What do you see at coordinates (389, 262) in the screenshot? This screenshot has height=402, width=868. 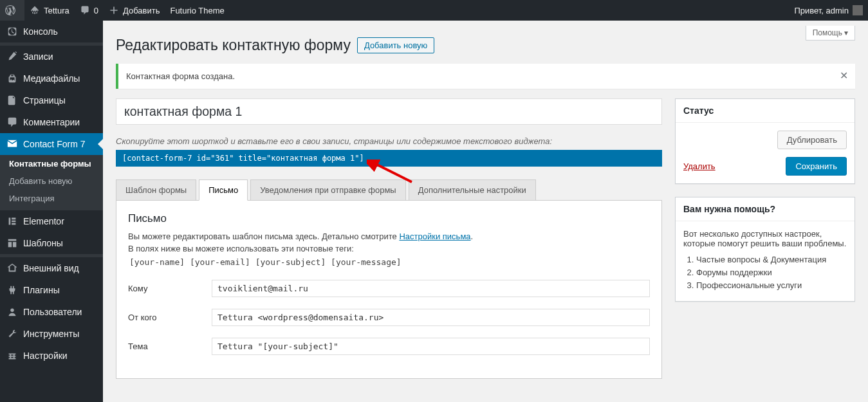 I see `mail-tags: [your-name] [your-email] [your-subject] …` at bounding box center [389, 262].